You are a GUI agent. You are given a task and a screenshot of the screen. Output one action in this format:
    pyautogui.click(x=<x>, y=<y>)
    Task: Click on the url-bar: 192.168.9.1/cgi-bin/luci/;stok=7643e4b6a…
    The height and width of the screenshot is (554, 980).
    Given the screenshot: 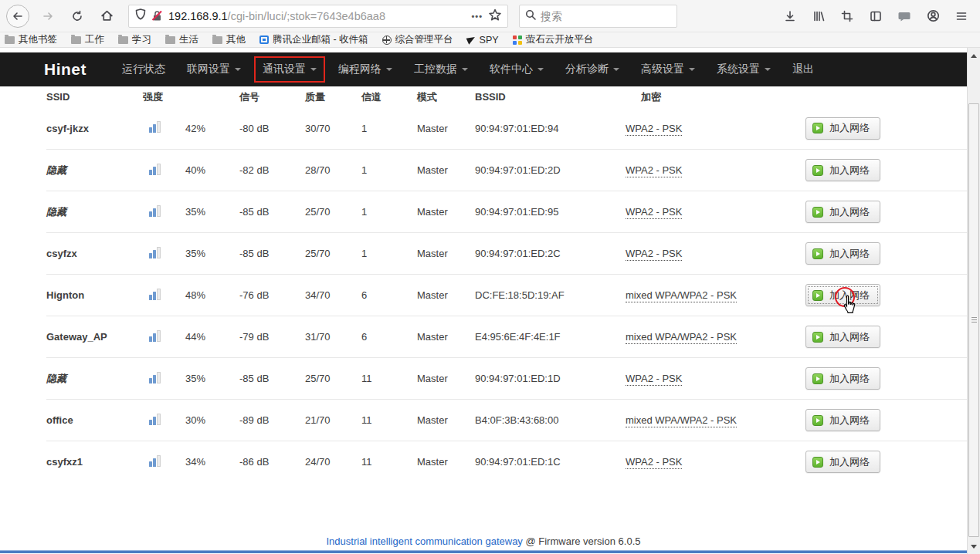 What is the action you would take?
    pyautogui.click(x=318, y=16)
    